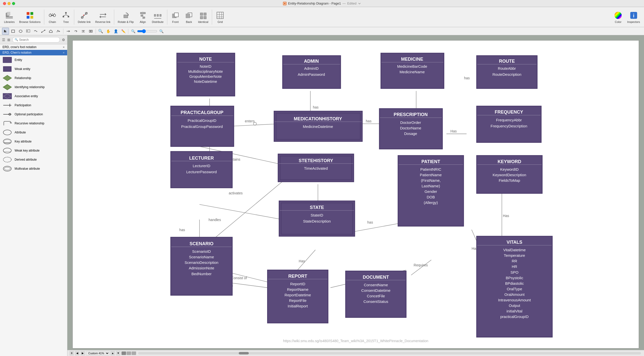  What do you see at coordinates (28, 31) in the screenshot?
I see `text-tool` at bounding box center [28, 31].